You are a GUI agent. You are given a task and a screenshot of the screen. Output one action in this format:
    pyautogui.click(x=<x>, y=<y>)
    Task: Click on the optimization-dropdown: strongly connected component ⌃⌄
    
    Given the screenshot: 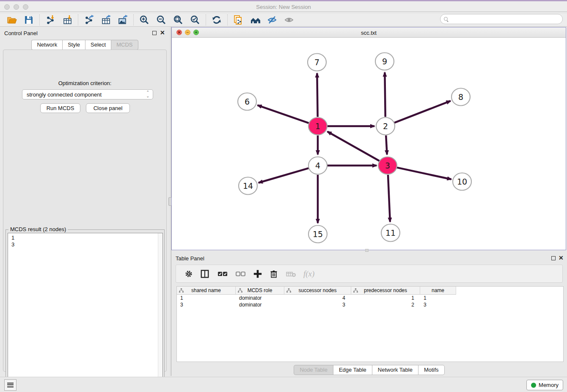 What is the action you would take?
    pyautogui.click(x=88, y=94)
    